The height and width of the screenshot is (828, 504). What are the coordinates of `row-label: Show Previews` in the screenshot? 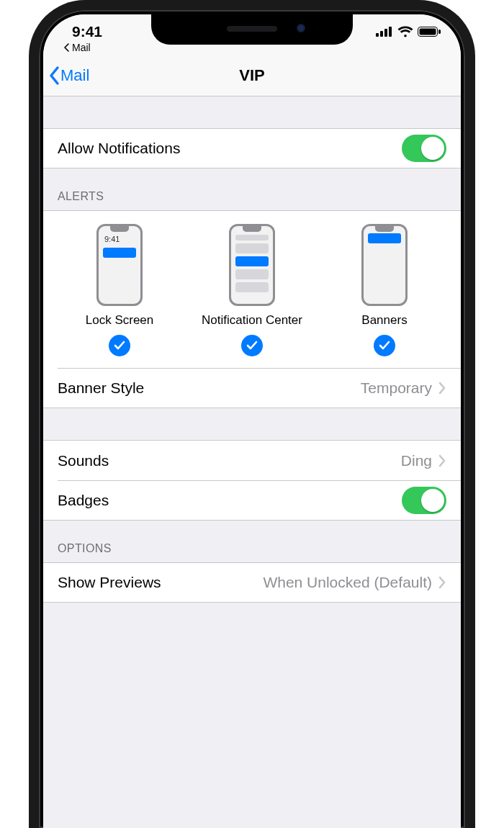 It's located at (109, 582).